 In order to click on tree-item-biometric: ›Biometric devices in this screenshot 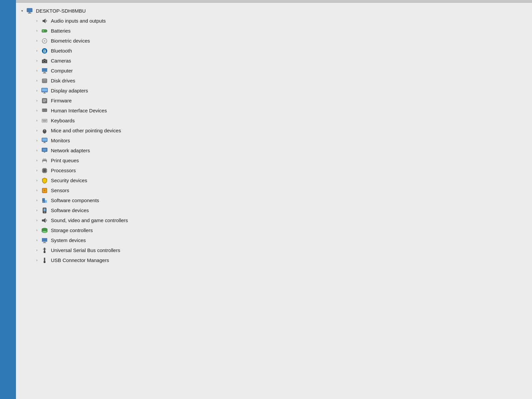, I will do `click(274, 41)`.